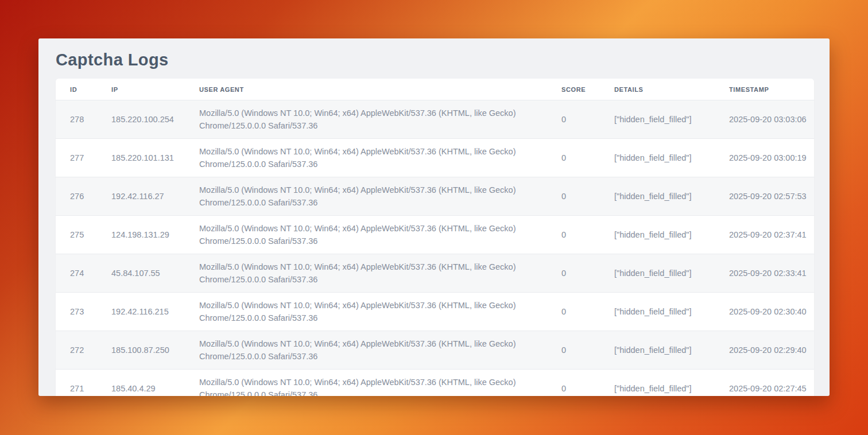  I want to click on cell-timestamp: 2025-09-20 02:27:45, so click(772, 383).